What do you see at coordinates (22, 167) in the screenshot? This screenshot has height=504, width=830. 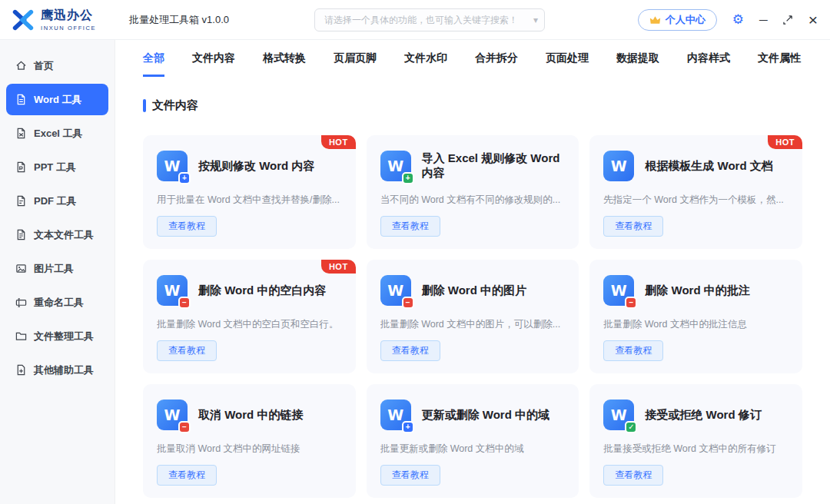 I see `ppt-doc-icon` at bounding box center [22, 167].